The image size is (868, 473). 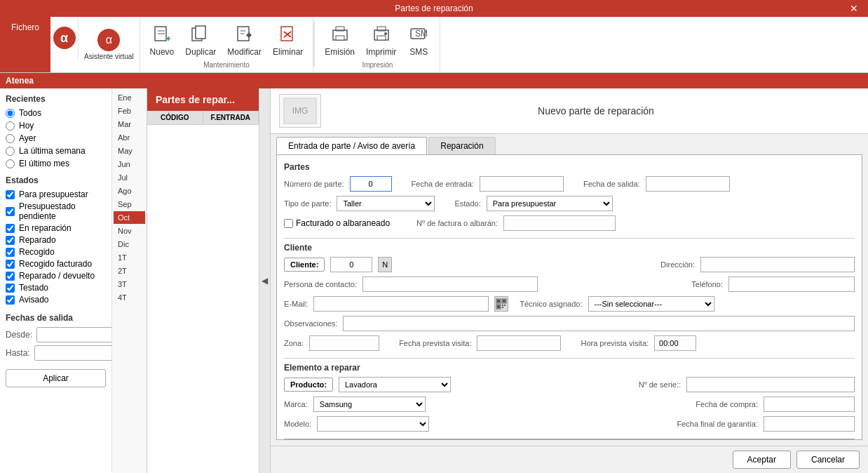 I want to click on marca-select: Samsung LG Bosch, so click(x=369, y=404).